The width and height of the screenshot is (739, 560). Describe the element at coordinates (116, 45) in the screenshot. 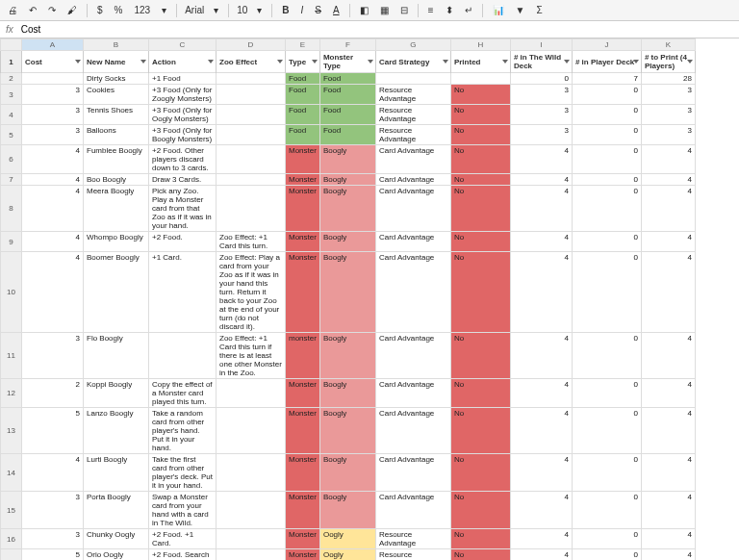

I see `col-header-B: B` at that location.